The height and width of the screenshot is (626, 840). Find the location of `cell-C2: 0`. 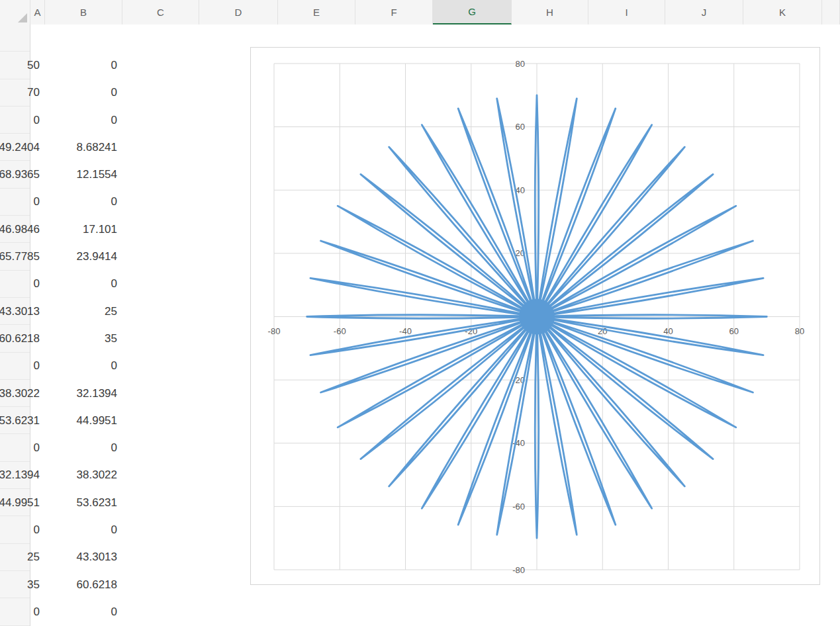

cell-C2: 0 is located at coordinates (81, 65).